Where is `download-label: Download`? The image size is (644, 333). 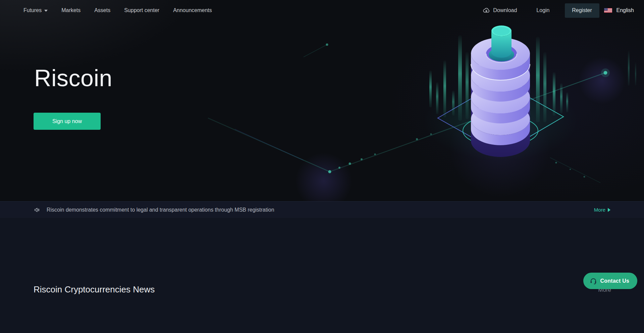 download-label: Download is located at coordinates (505, 10).